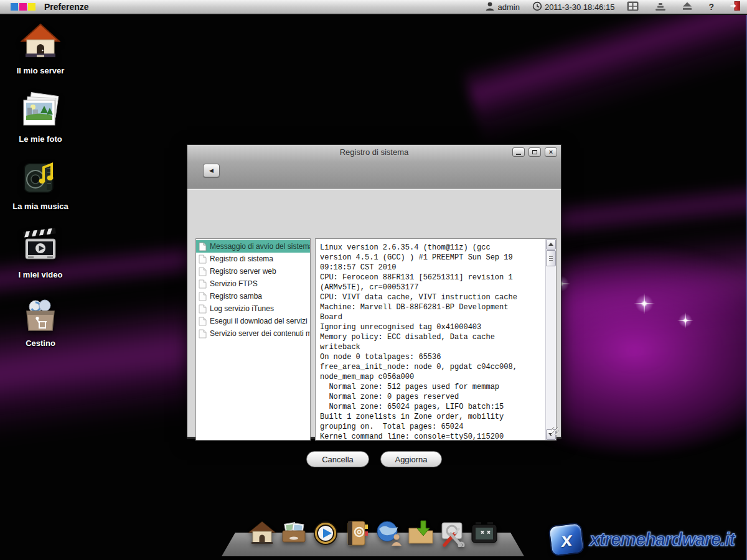 This screenshot has height=560, width=747. I want to click on user-name: admin, so click(508, 7).